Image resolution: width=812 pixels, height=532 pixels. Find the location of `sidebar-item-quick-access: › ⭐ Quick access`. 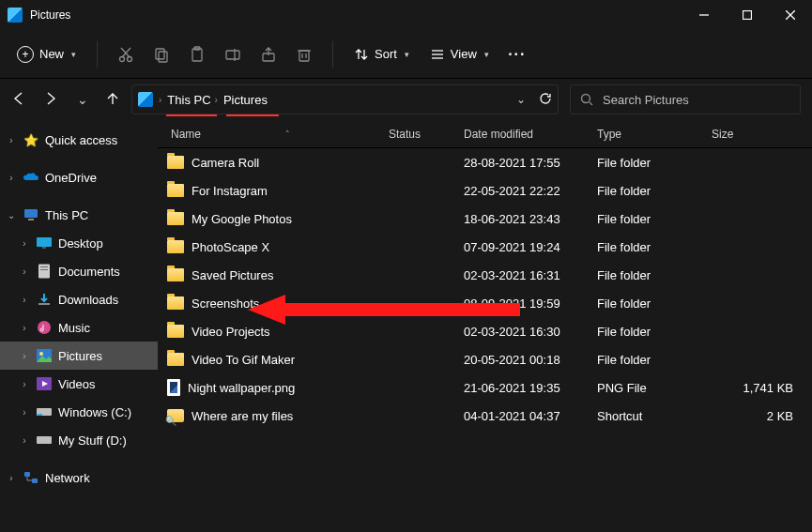

sidebar-item-quick-access: › ⭐ Quick access is located at coordinates (79, 140).